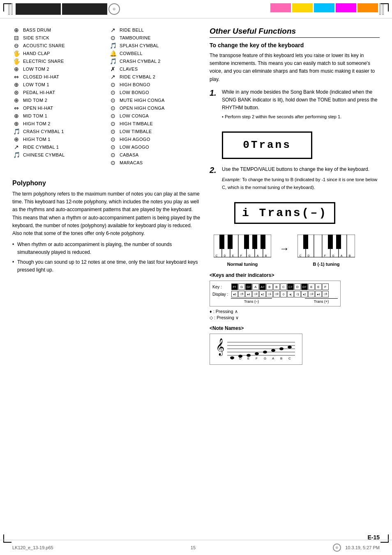 The width and height of the screenshot is (392, 555). Describe the element at coordinates (295, 45) in the screenshot. I see `change-key-subtitle: To change the key of the keyboard` at that location.